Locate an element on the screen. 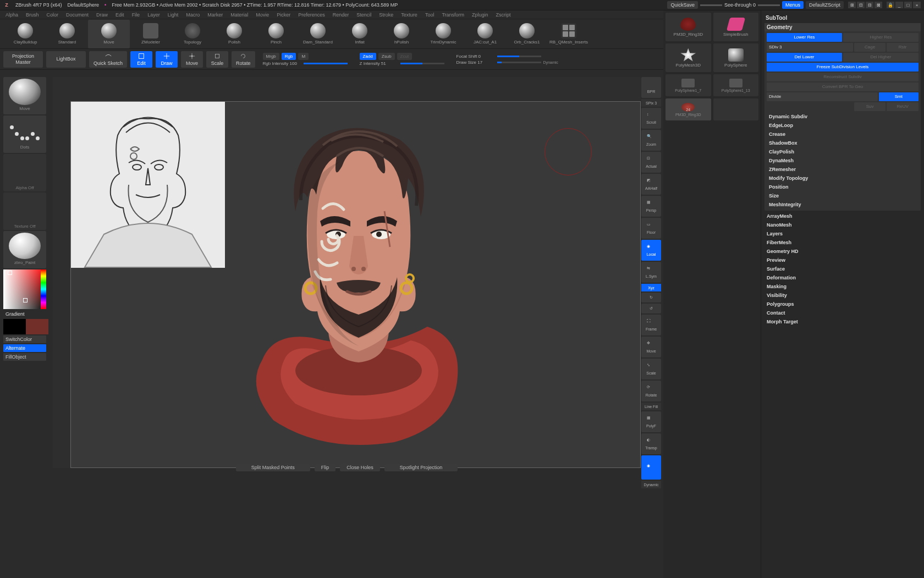 The width and height of the screenshot is (924, 578). panel-masking: Masking is located at coordinates (843, 287).